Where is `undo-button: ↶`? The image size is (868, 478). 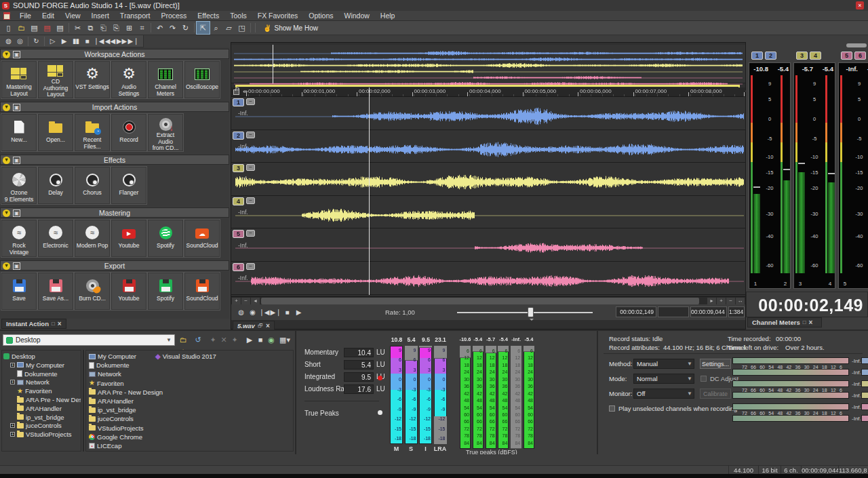
undo-button: ↶ is located at coordinates (160, 28).